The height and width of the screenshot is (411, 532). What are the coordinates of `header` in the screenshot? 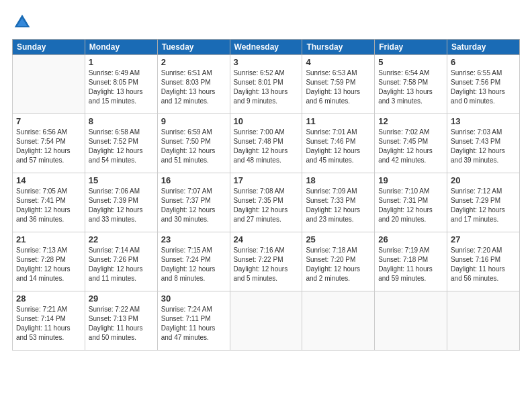 It's located at (266, 22).